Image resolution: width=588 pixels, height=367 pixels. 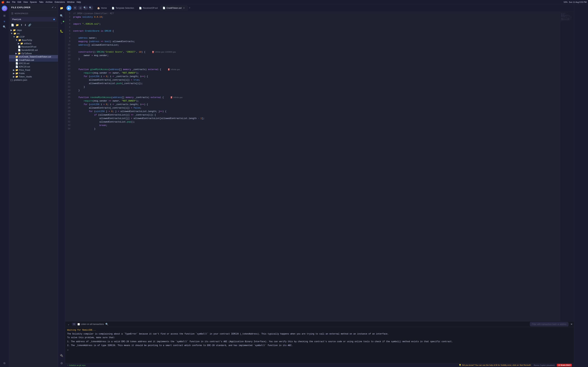 What do you see at coordinates (34, 63) in the screenshot?
I see `tree-item-erc20: 📄 ERC20.sol` at bounding box center [34, 63].